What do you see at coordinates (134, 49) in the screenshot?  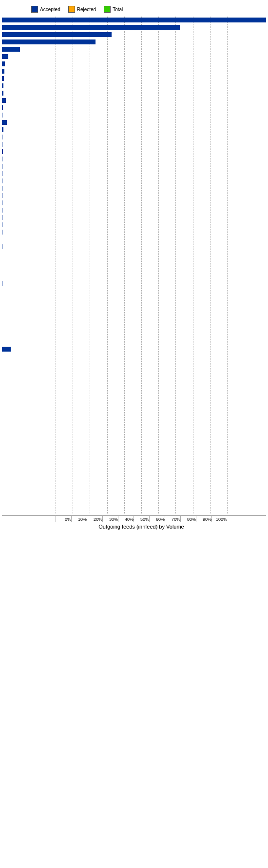 I see `table-row: lublin62889470235141469645` at bounding box center [134, 49].